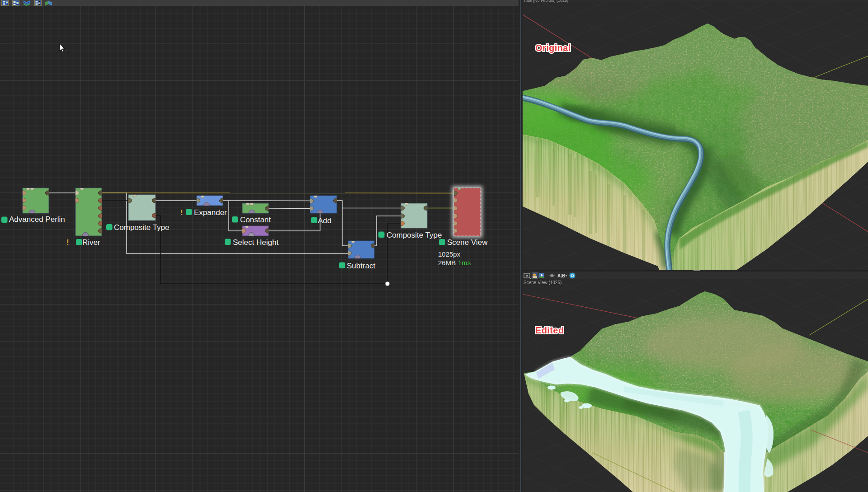 Image resolution: width=868 pixels, height=492 pixels. What do you see at coordinates (255, 220) in the screenshot?
I see `svg-text: Constant` at bounding box center [255, 220].